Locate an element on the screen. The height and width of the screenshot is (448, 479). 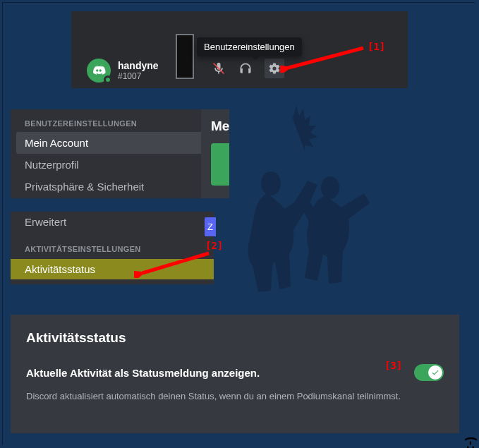
settings-page-title: Me is located at coordinates (220, 126).